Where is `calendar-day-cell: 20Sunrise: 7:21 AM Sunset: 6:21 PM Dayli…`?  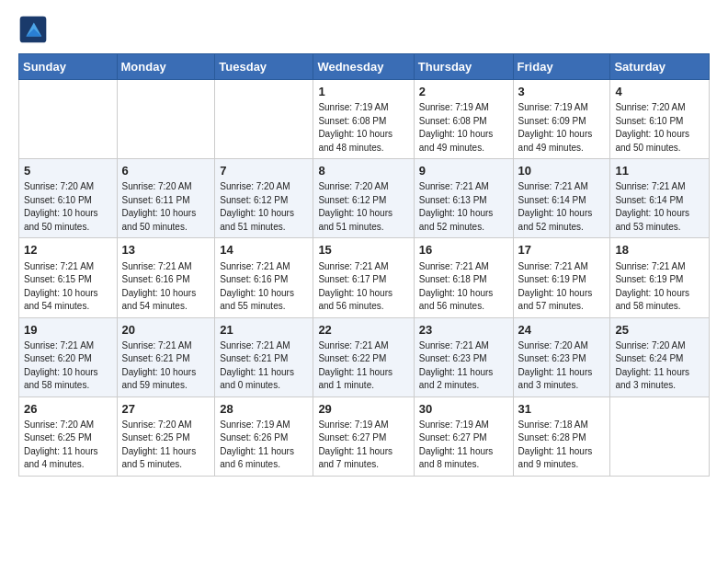 calendar-day-cell: 20Sunrise: 7:21 AM Sunset: 6:21 PM Dayli… is located at coordinates (165, 357).